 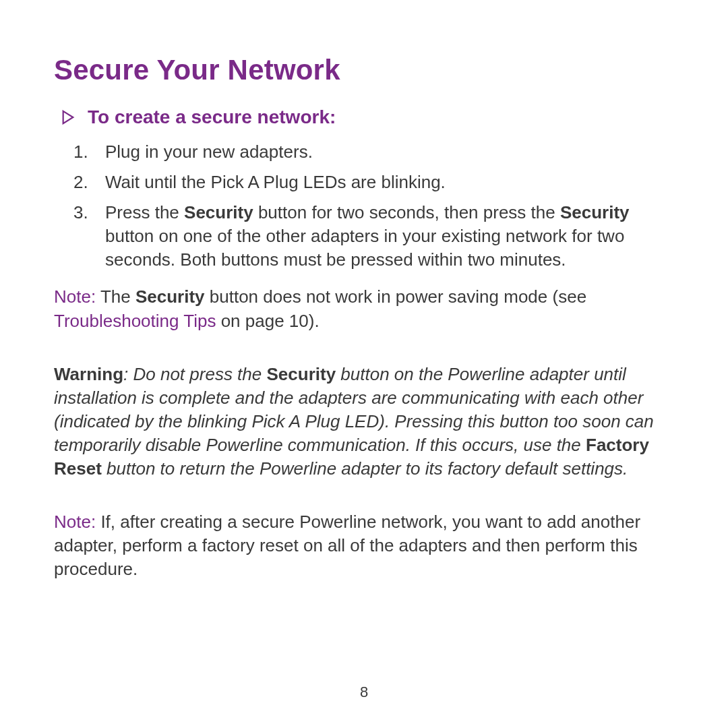 I want to click on warning-paragraph: Warning: Do not press the Security butto…, so click(x=364, y=422).